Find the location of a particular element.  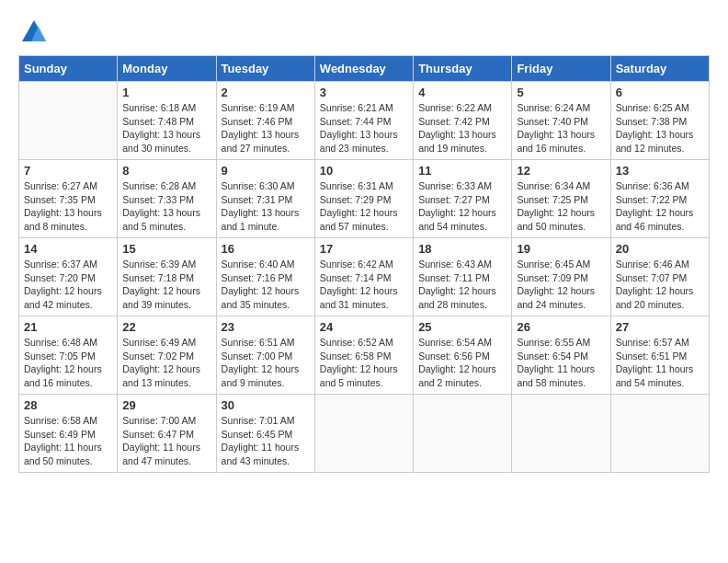

day-info: Sunrise: 6:21 AM Sunset: 7:44 PM Dayligh… is located at coordinates (364, 129).